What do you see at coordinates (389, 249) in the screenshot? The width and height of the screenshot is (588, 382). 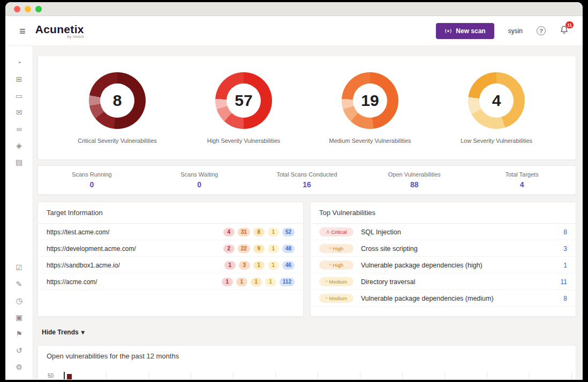 I see `vulnerability-name-link: Cross site scripting` at bounding box center [389, 249].